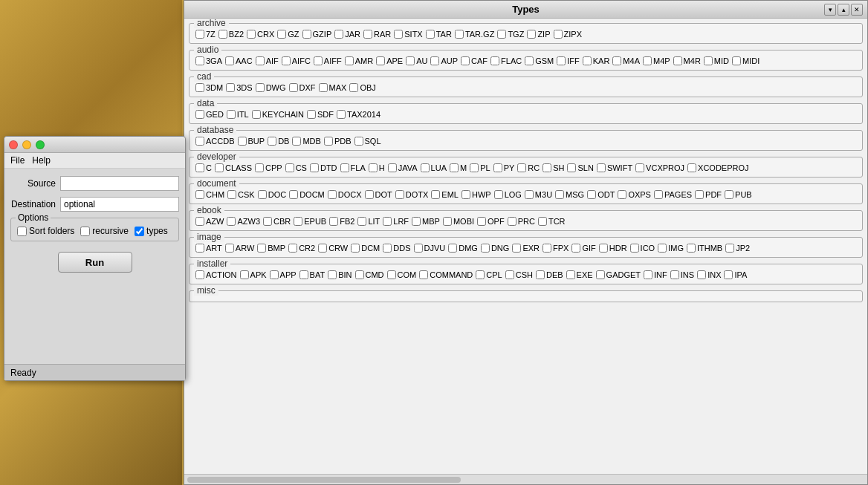 The image size is (868, 485). I want to click on checkbox-pages, so click(658, 195).